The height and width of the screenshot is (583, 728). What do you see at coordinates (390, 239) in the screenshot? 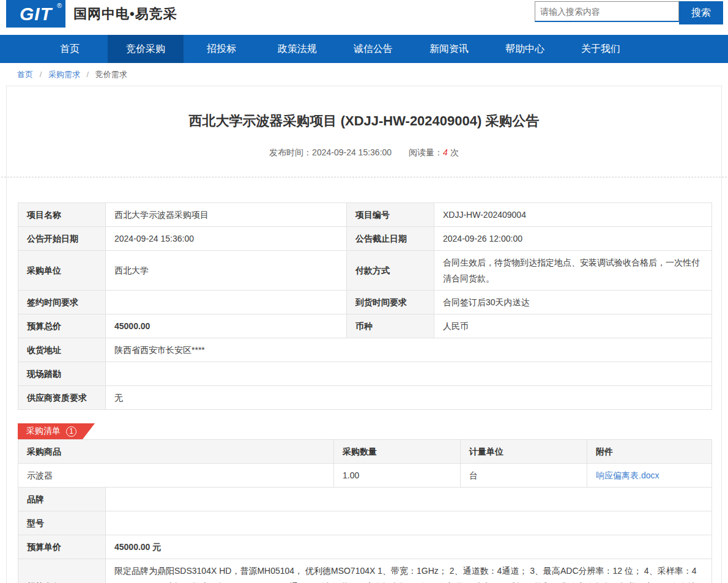
I see `label-end-date: 公告截止日期` at bounding box center [390, 239].